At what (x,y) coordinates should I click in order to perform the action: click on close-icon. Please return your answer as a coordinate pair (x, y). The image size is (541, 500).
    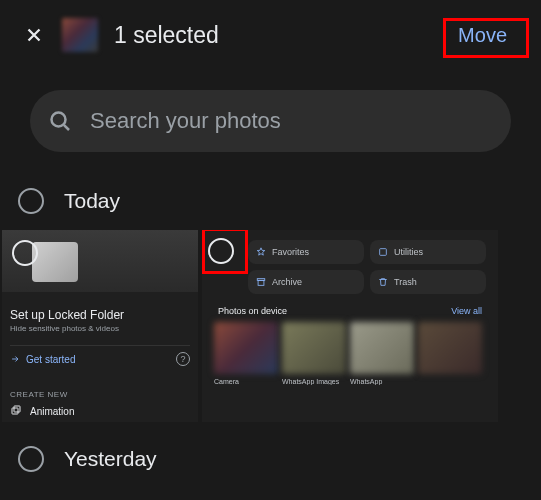
    Looking at the image, I should click on (34, 35).